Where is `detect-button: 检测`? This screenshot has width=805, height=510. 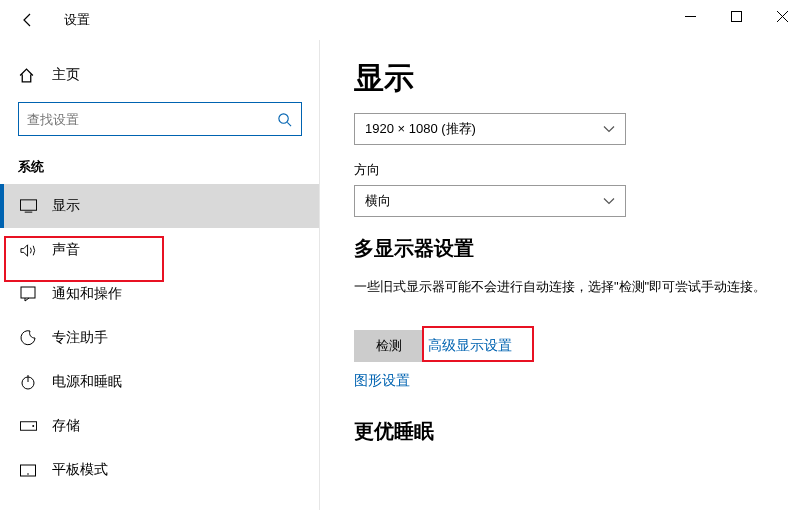 detect-button: 检测 is located at coordinates (389, 346).